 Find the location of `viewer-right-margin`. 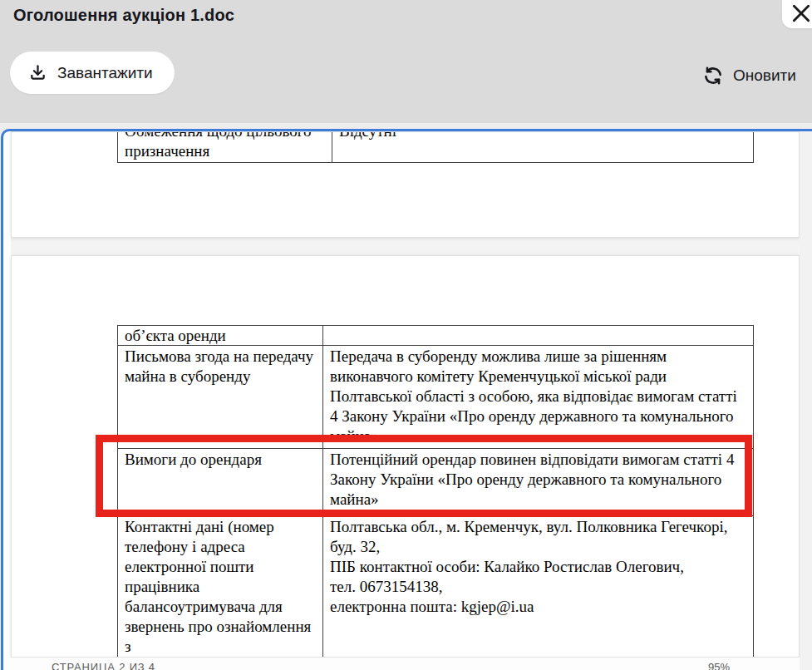

viewer-right-margin is located at coordinates (806, 401).